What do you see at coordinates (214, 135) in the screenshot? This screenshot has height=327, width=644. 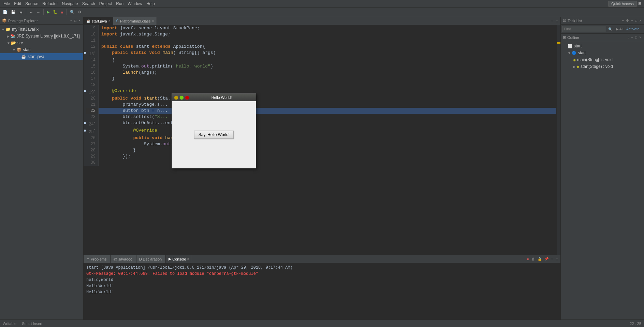 I see `say-hello-button: Say 'Hello World'` at bounding box center [214, 135].